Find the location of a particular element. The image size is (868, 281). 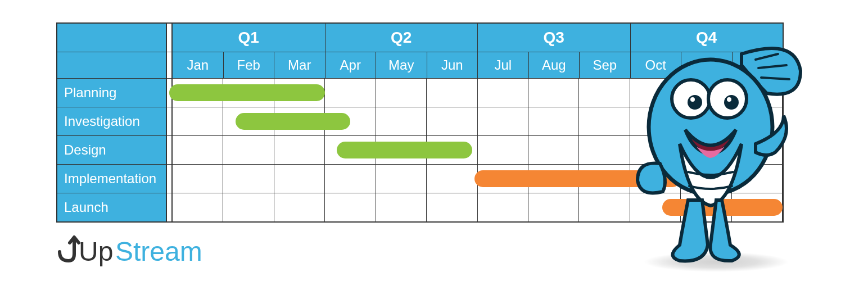

task-label: Implementation is located at coordinates (112, 179).